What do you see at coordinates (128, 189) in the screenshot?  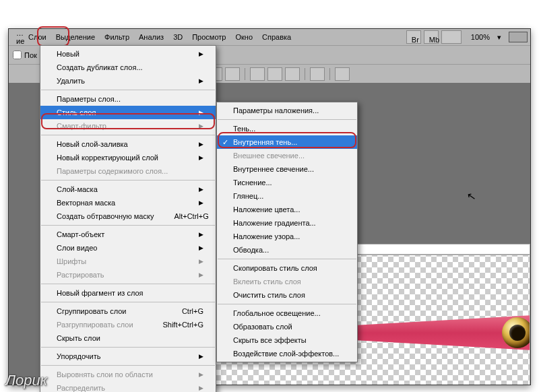 I see `menu-item: Слой-маска▶` at bounding box center [128, 189].